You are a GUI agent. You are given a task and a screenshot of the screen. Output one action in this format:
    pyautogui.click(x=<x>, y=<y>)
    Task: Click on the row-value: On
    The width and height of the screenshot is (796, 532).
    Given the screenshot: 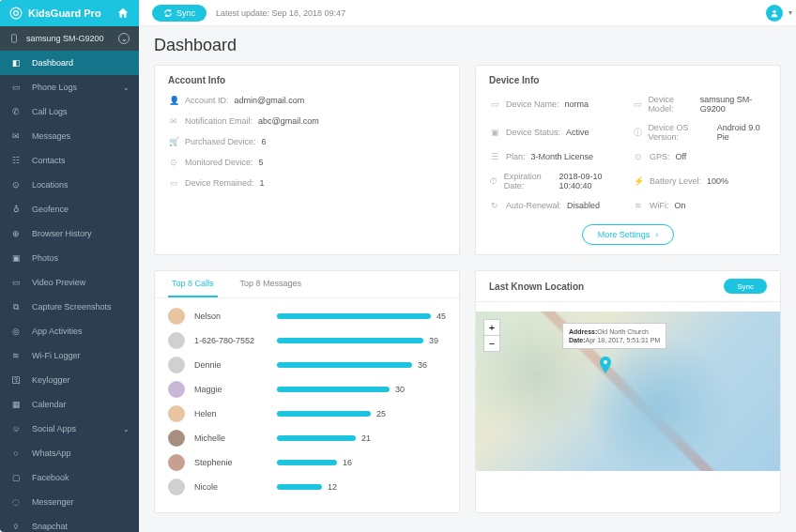 What is the action you would take?
    pyautogui.click(x=681, y=205)
    